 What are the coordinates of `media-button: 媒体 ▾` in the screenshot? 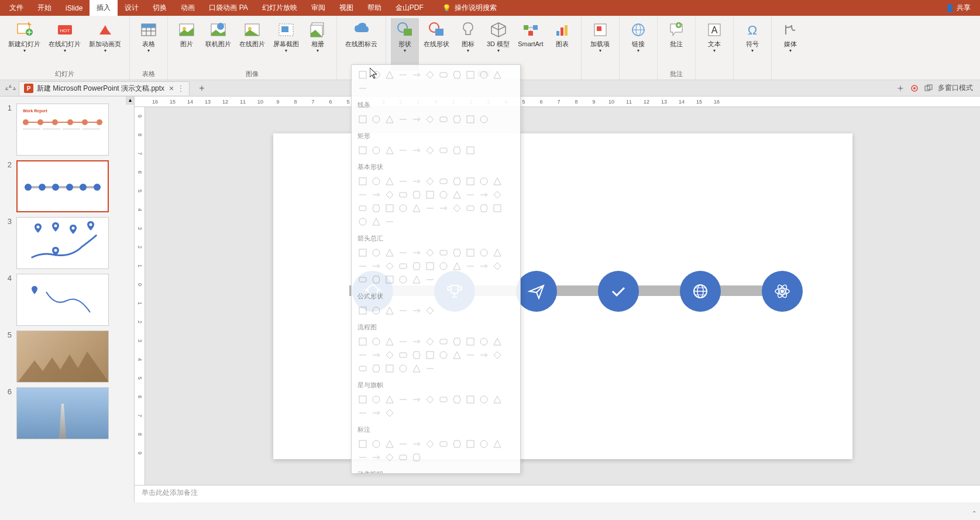 It's located at (790, 44).